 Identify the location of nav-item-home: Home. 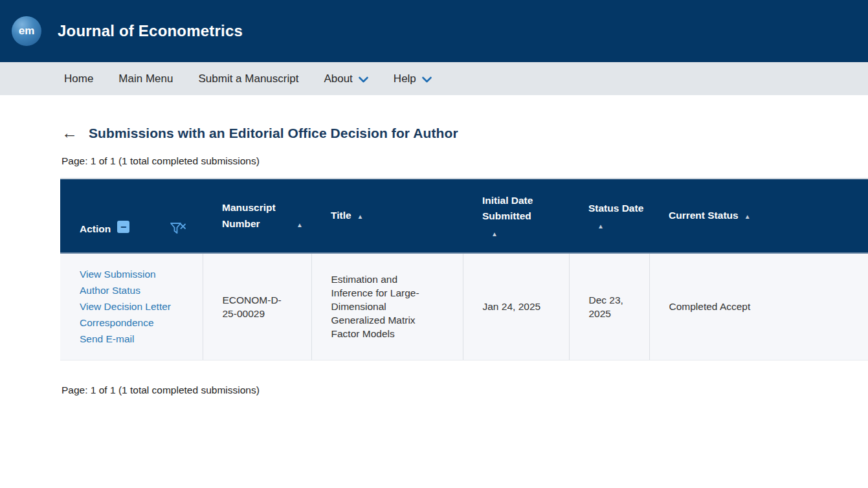
(79, 79).